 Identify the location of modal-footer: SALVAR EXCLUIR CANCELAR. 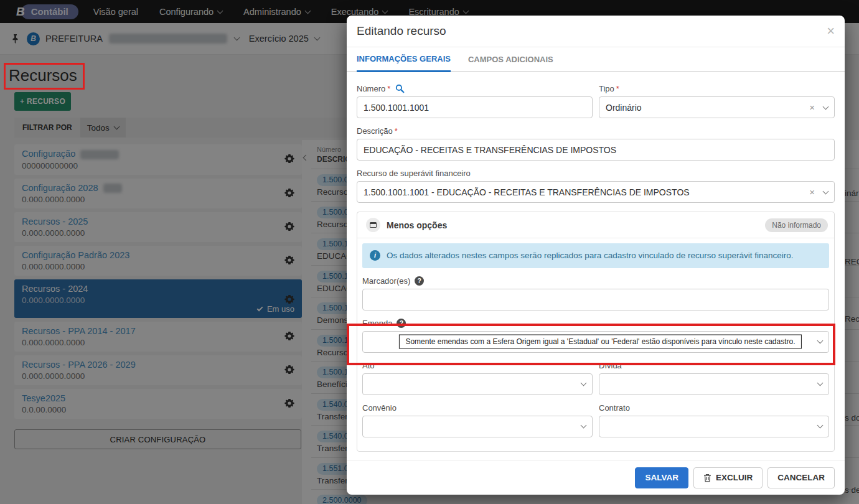
(596, 477).